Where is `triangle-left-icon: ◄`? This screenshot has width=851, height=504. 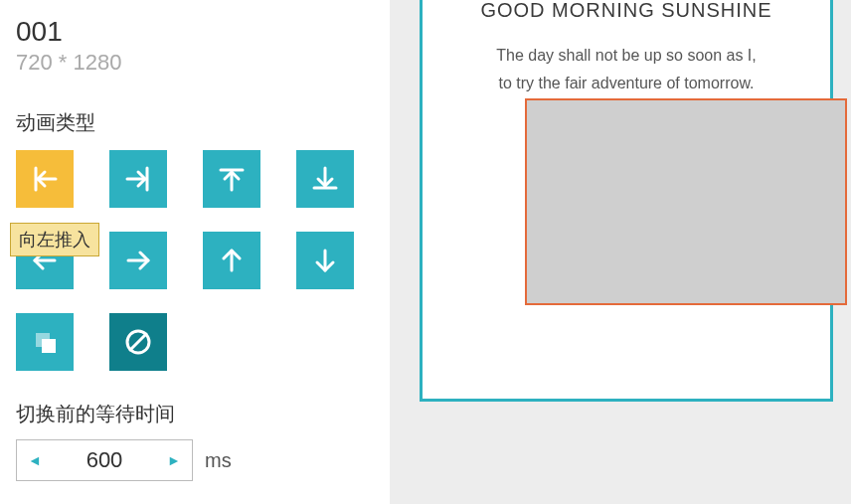
triangle-left-icon: ◄ is located at coordinates (35, 460).